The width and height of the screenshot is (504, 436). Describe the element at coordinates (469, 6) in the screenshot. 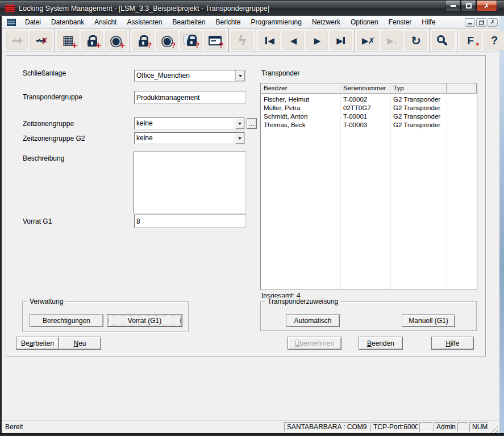

I see `maximize-icon` at that location.